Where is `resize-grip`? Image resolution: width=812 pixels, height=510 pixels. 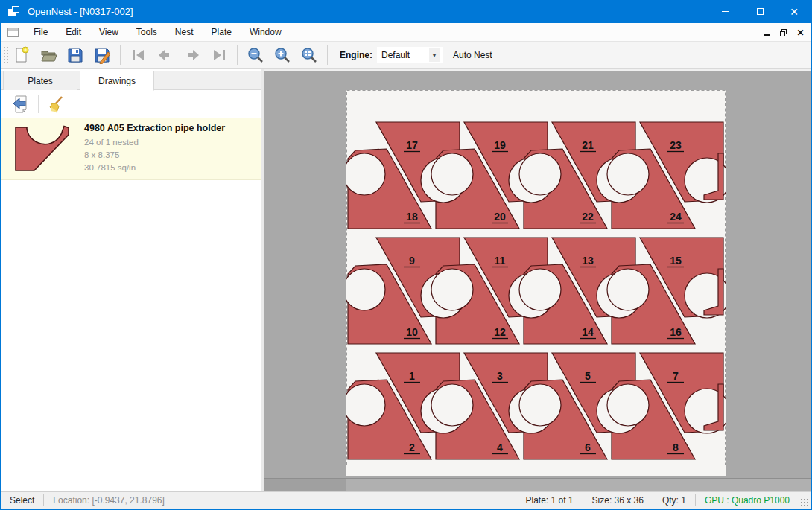 resize-grip is located at coordinates (805, 503).